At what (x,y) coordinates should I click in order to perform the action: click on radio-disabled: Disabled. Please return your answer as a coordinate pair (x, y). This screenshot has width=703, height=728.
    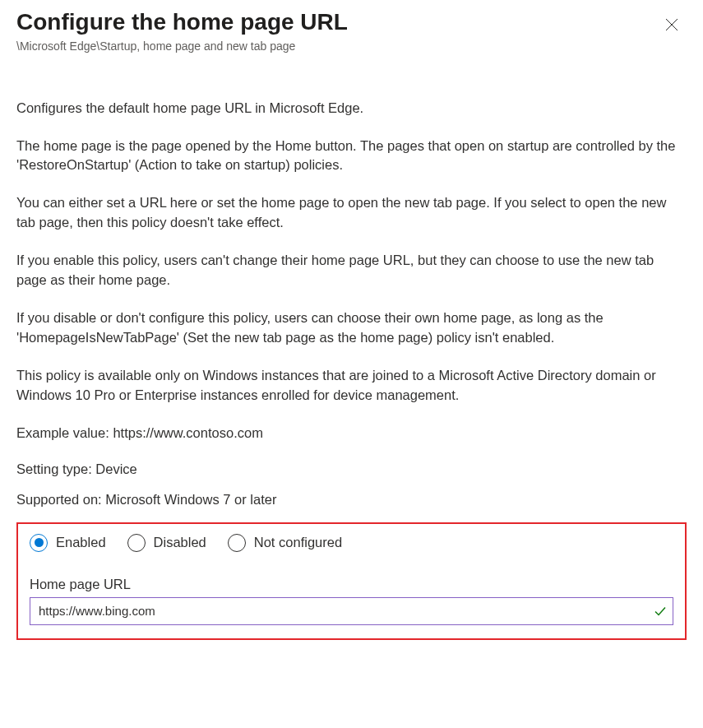
    Looking at the image, I should click on (167, 543).